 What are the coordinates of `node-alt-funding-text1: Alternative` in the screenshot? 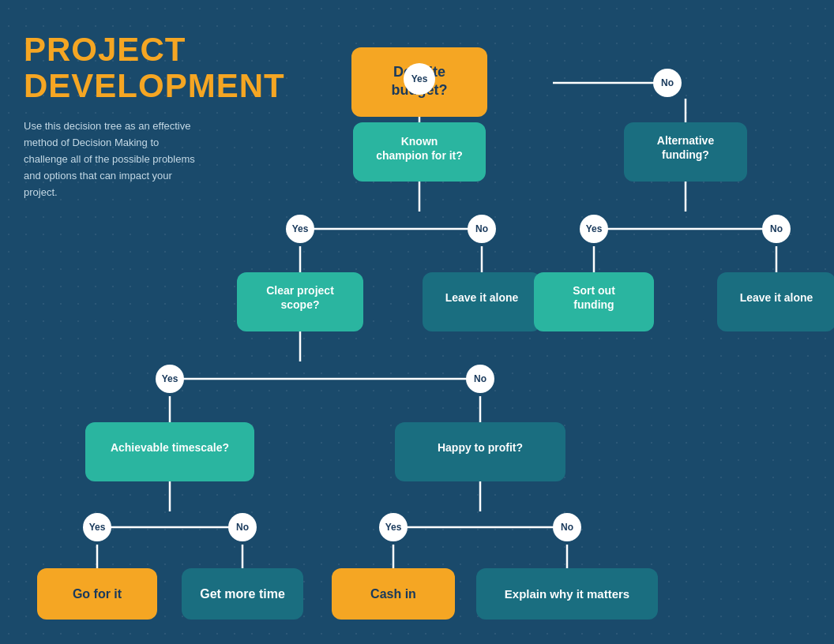 It's located at (686, 140).